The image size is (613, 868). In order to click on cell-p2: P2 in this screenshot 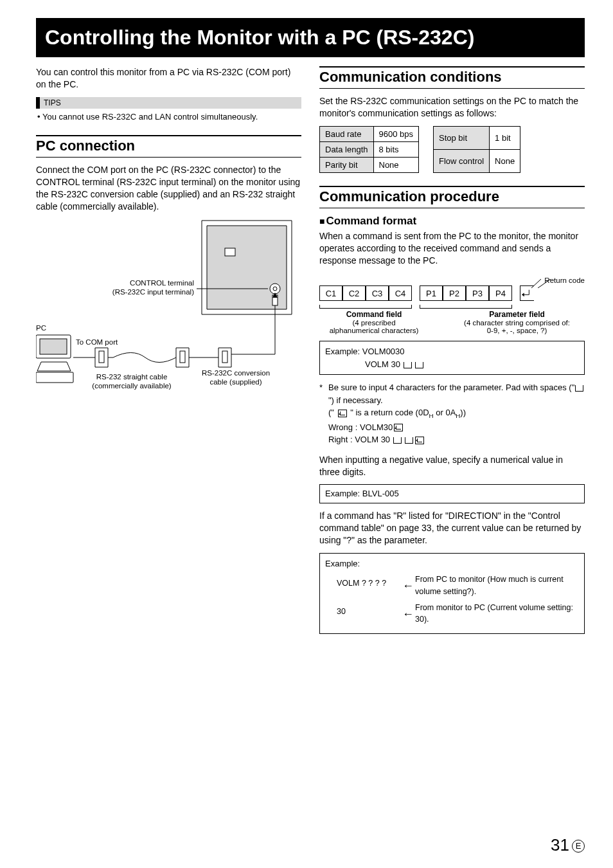, I will do `click(454, 293)`.